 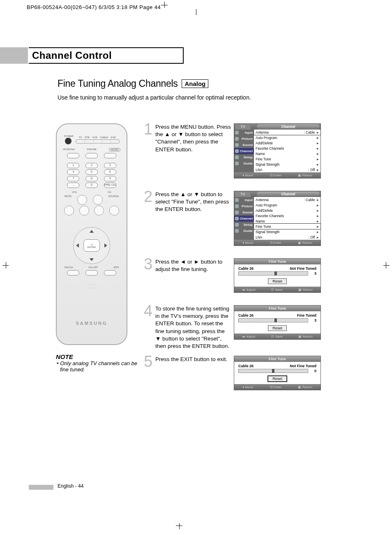 I want to click on source-icon, so click(x=114, y=211).